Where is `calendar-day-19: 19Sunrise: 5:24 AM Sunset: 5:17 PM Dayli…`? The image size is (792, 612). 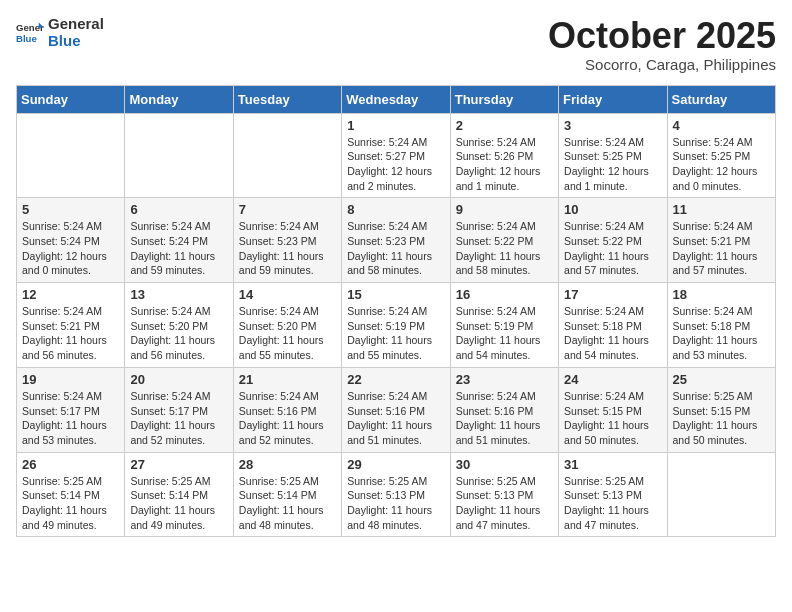
calendar-day-19: 19Sunrise: 5:24 AM Sunset: 5:17 PM Dayli… is located at coordinates (71, 410).